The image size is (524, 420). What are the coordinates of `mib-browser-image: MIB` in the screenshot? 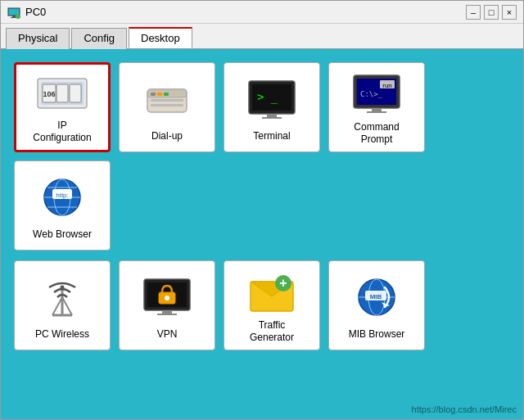 It's located at (377, 297).